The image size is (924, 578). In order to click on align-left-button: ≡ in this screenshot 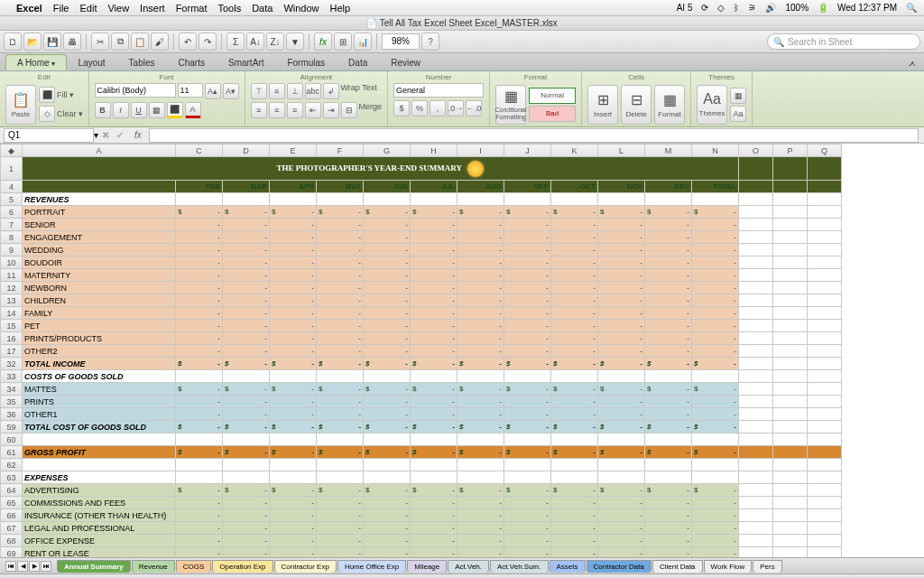, I will do `click(259, 110)`.